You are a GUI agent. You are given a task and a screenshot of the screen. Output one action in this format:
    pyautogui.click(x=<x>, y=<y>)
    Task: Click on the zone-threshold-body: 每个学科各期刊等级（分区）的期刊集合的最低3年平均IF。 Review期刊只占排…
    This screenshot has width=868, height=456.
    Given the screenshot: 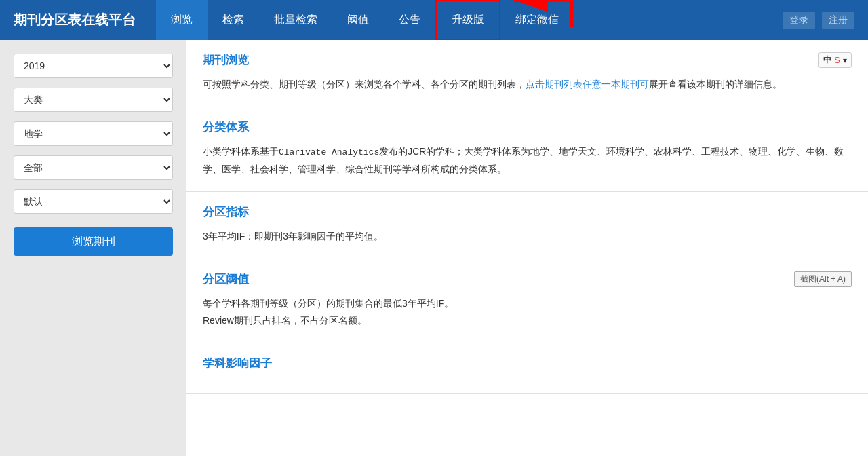 What is the action you would take?
    pyautogui.click(x=528, y=312)
    